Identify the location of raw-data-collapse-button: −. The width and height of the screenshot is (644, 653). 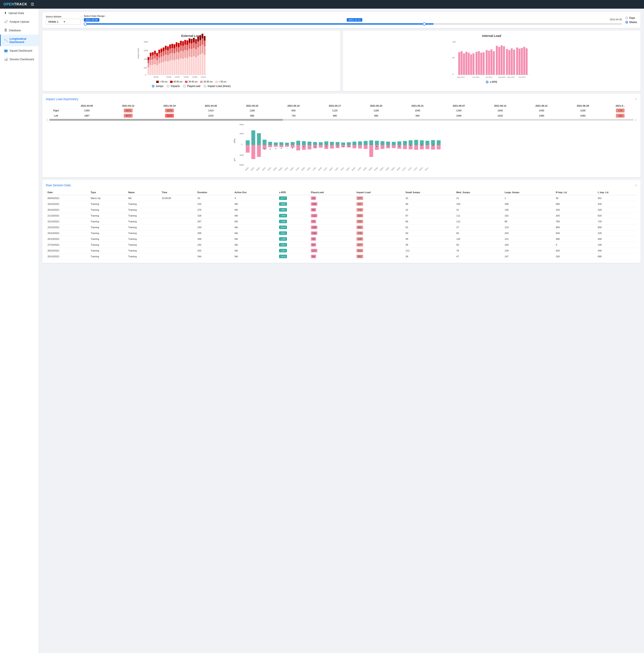
(636, 185).